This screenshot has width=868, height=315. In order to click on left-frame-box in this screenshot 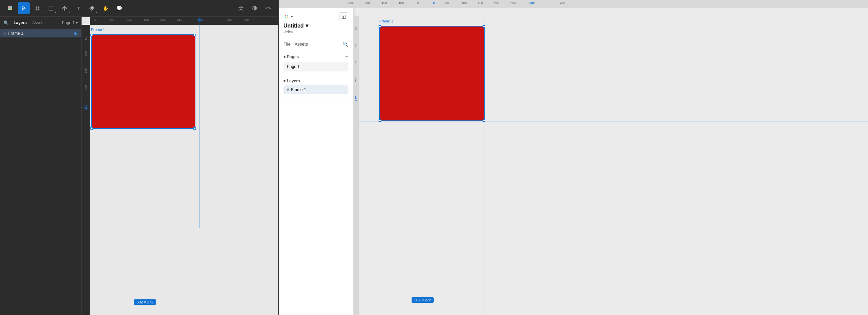, I will do `click(143, 82)`.